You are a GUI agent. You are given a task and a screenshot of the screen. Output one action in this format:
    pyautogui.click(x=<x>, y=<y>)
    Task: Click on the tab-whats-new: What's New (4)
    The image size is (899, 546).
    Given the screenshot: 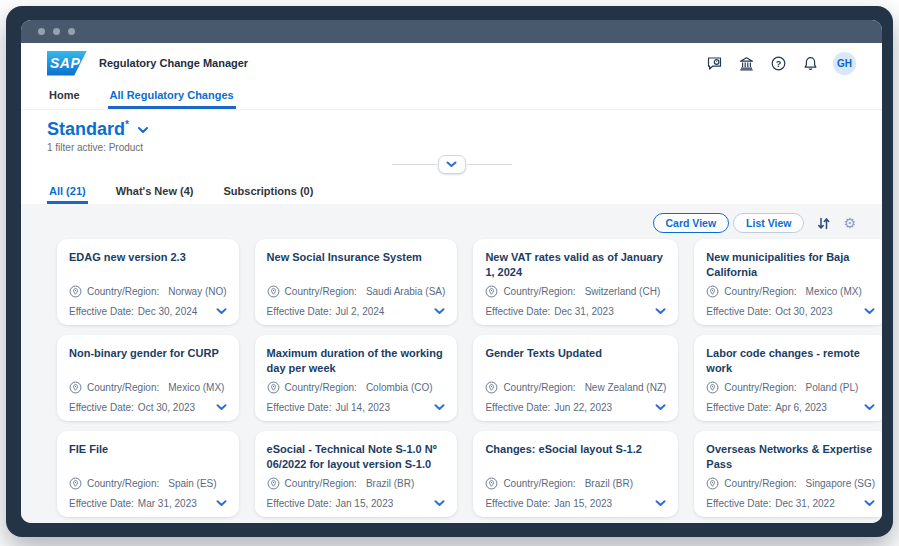 What is the action you would take?
    pyautogui.click(x=155, y=192)
    